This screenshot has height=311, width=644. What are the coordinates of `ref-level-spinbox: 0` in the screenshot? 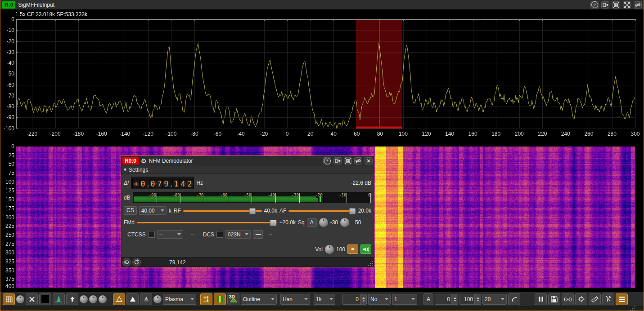 It's located at (446, 299).